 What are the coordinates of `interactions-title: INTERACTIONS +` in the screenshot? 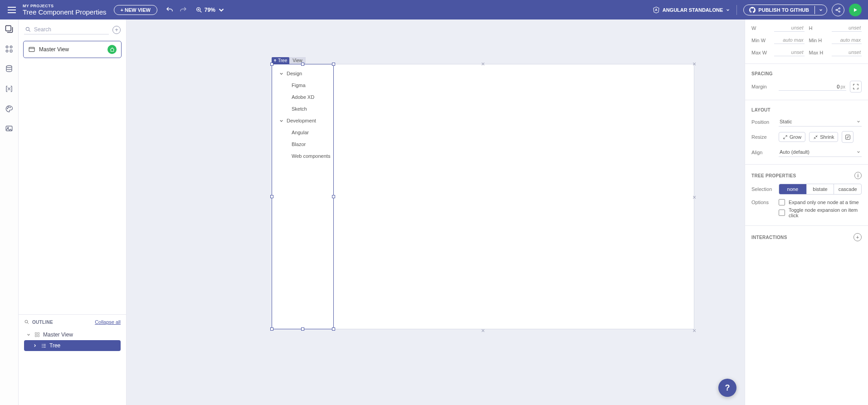 It's located at (806, 237).